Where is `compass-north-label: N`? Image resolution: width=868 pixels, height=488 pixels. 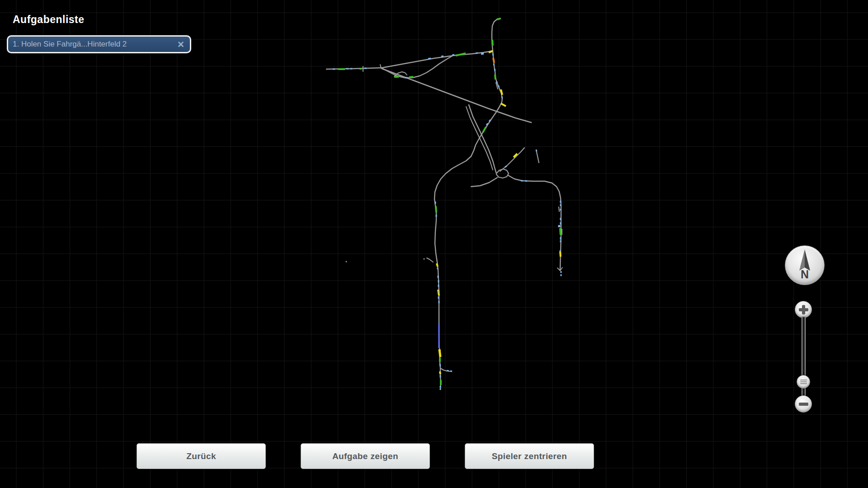
compass-north-label: N is located at coordinates (805, 275).